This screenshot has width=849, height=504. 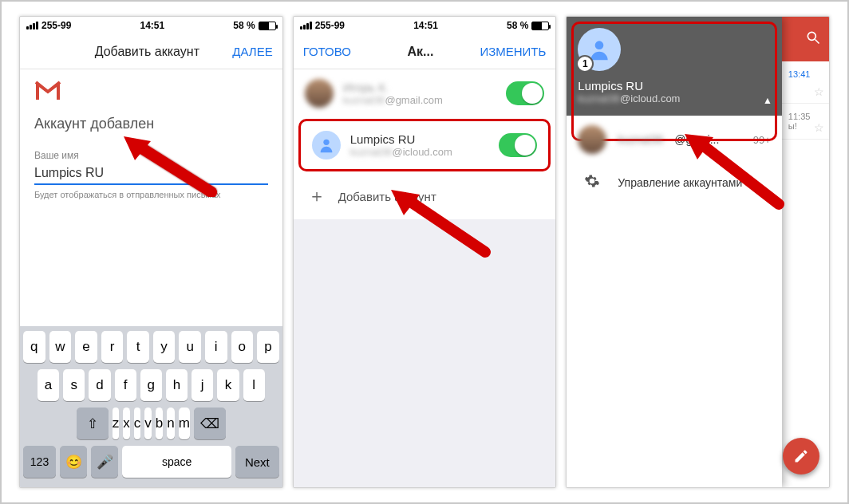 I want to click on search-icon, so click(x=813, y=39).